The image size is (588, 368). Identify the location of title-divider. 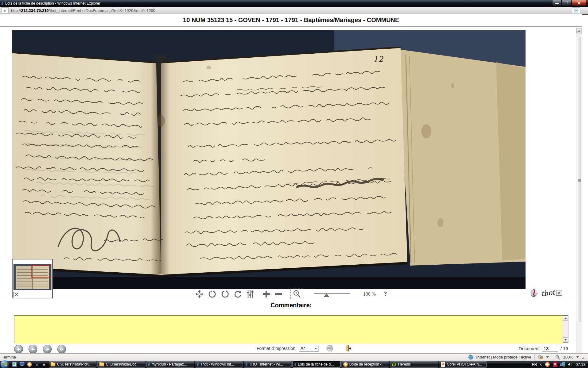
(291, 26).